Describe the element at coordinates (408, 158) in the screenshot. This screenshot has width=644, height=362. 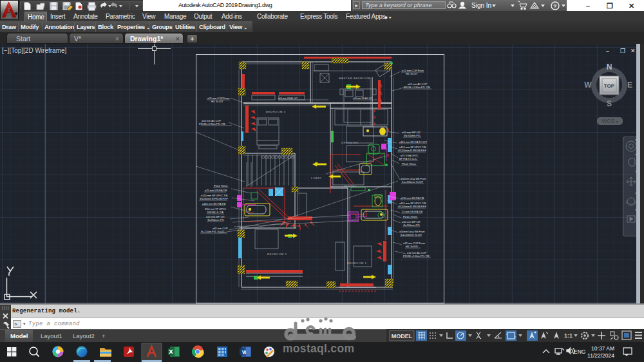
I see `svg-text: BP F/A TO LL/C` at that location.